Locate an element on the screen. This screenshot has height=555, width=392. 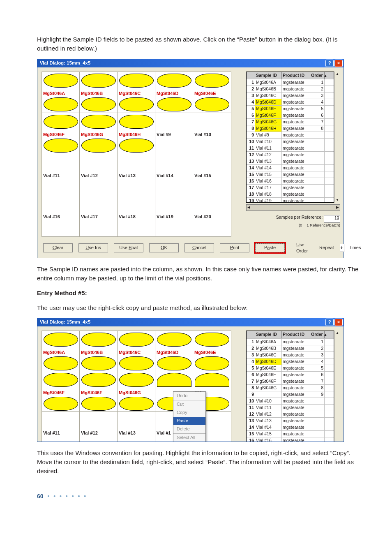
context-menu: UndoCutCopyPasteDeleteSelect All is located at coordinates (189, 417).